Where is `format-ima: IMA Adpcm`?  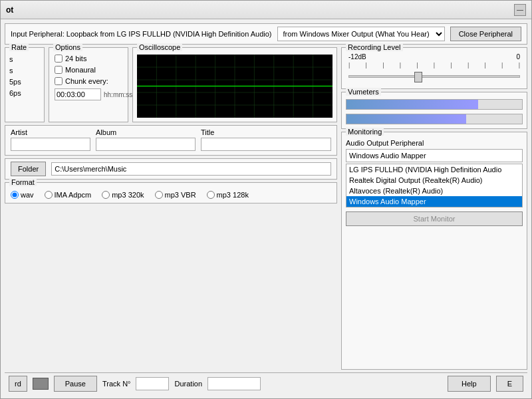
format-ima: IMA Adpcm is located at coordinates (68, 195).